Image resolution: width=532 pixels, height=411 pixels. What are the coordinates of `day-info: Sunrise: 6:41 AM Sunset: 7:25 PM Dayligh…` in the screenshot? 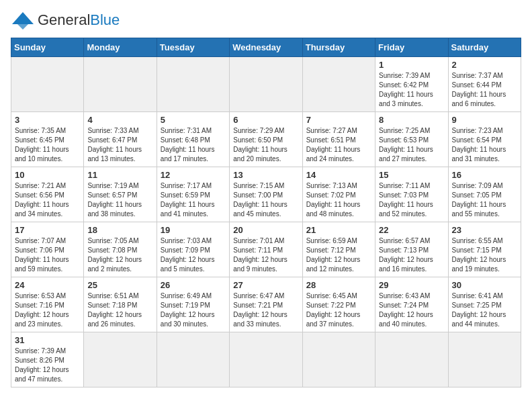 It's located at (485, 310).